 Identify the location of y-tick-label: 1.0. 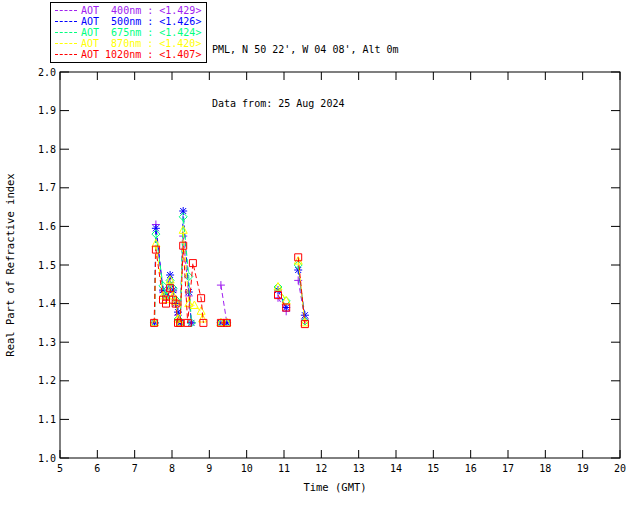
(47, 458).